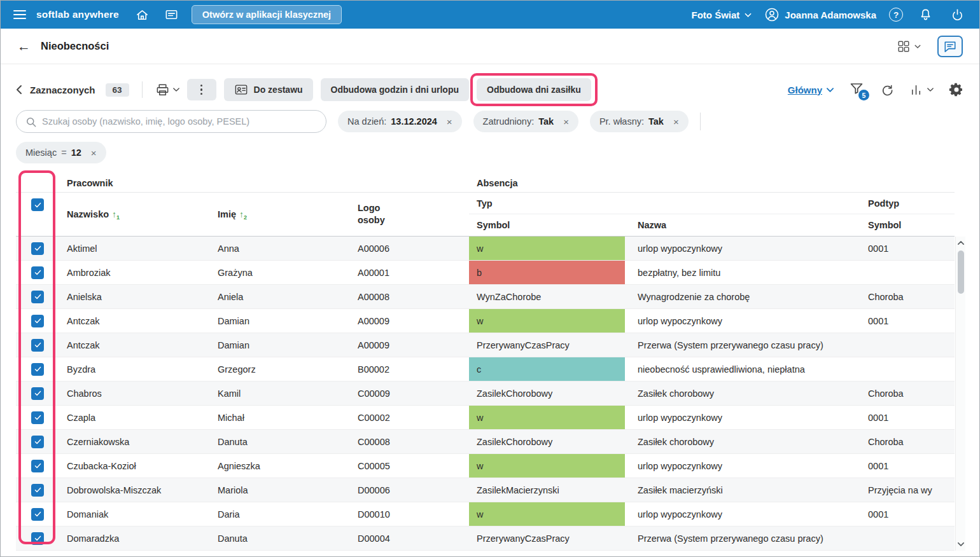 This screenshot has width=980, height=557. Describe the element at coordinates (961, 544) in the screenshot. I see `scroll-down-arrow` at that location.